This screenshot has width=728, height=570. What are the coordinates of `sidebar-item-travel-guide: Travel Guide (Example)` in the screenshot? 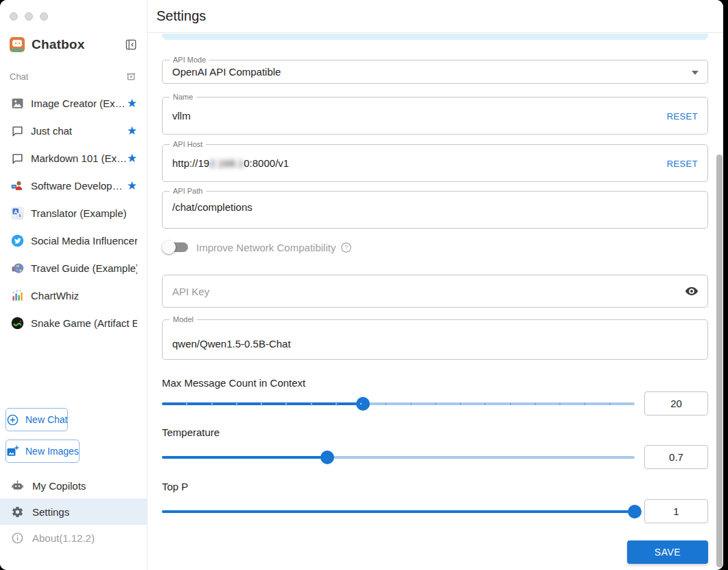 It's located at (73, 268).